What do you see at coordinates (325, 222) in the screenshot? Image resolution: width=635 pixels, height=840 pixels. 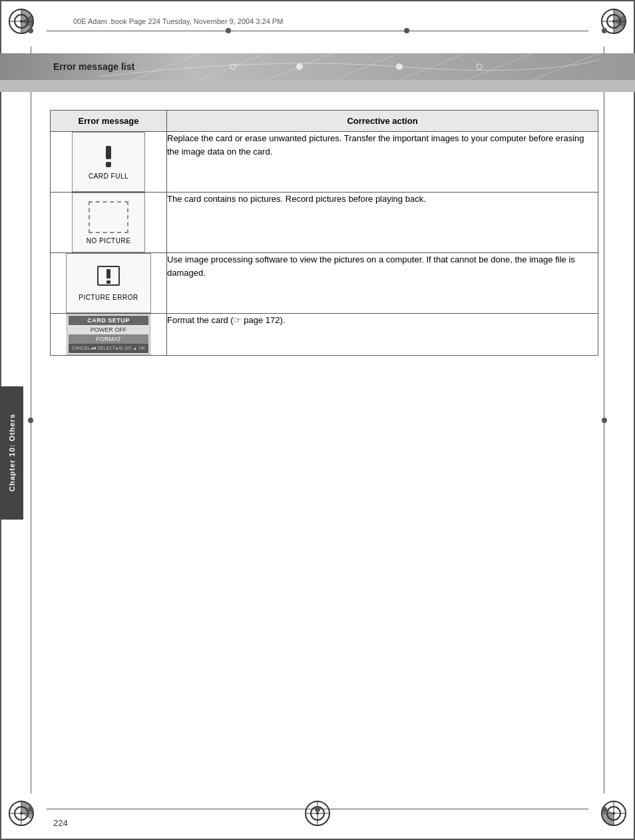 I see `table-row: NO PICTURE The card contains no pictures…` at bounding box center [325, 222].